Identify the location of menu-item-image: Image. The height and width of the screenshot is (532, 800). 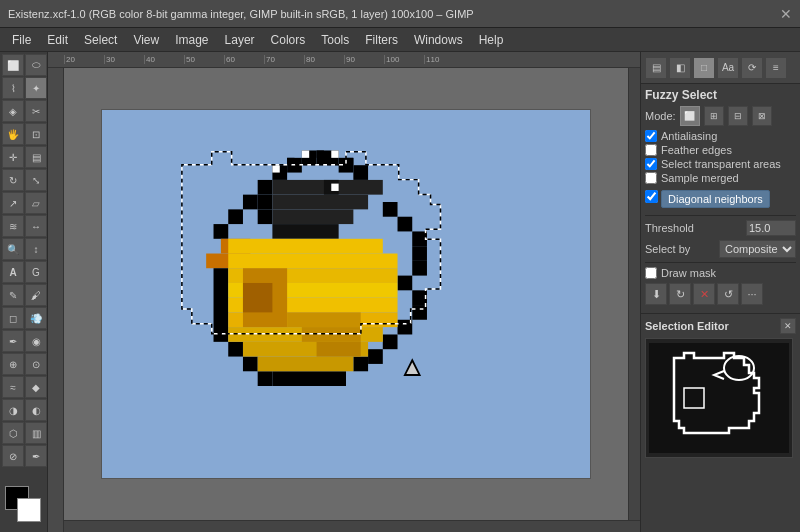
(192, 40).